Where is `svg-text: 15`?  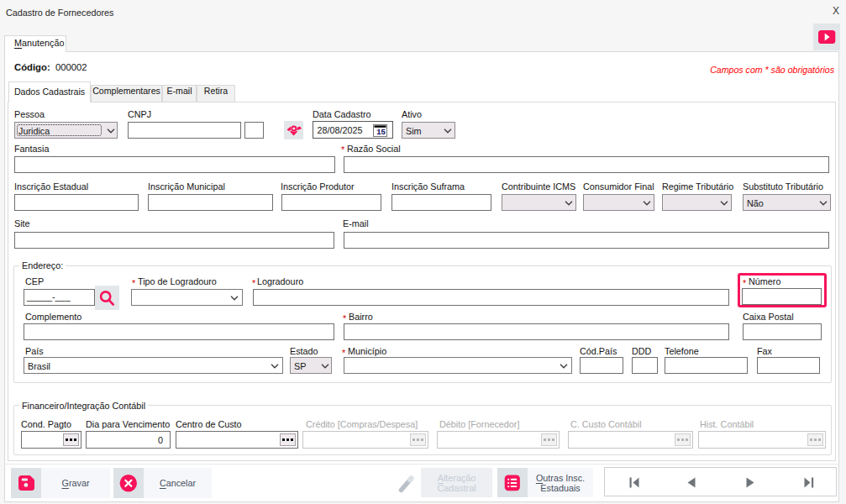 svg-text: 15 is located at coordinates (381, 131).